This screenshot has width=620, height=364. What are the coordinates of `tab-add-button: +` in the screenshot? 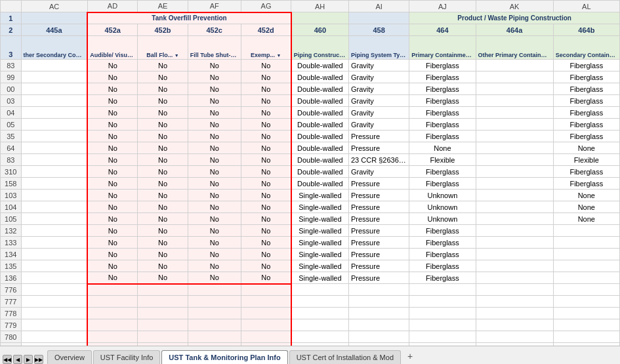 It's located at (410, 356).